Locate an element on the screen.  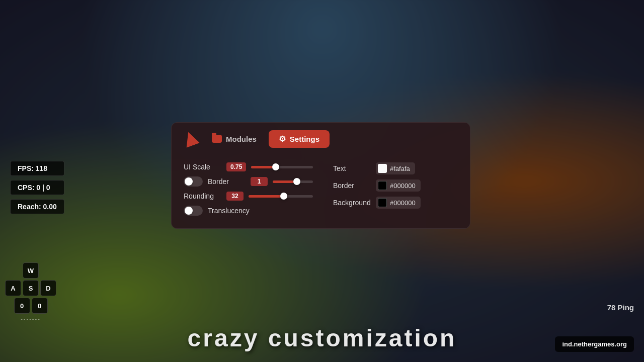
left-column: UI Scale 0.75 Border 1 is located at coordinates (249, 189).